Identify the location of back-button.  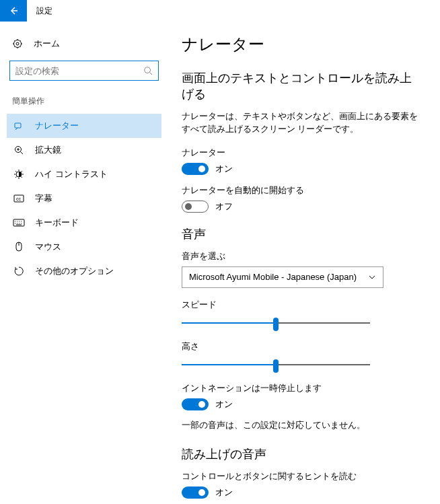
(13, 11).